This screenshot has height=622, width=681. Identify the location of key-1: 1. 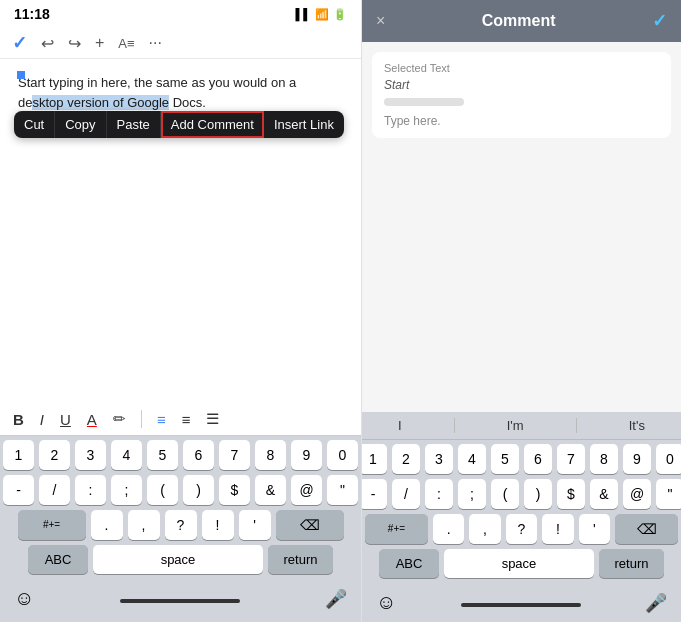
(18, 455).